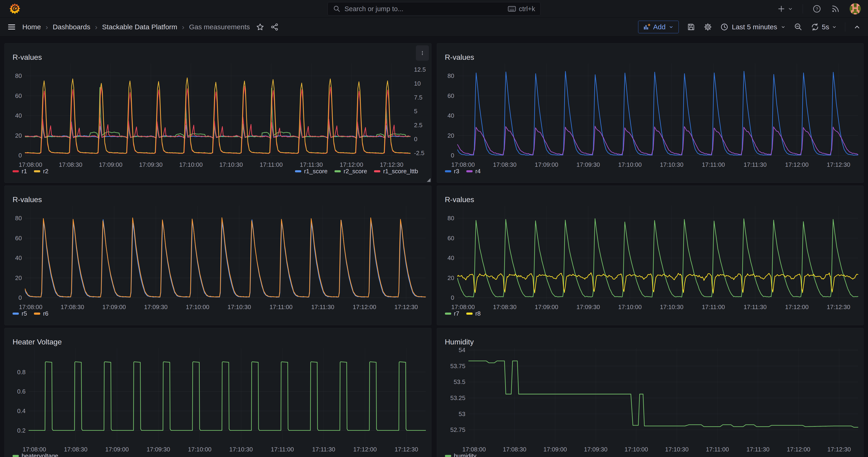  What do you see at coordinates (755, 307) in the screenshot?
I see `x-axis-label: 17:11:30` at bounding box center [755, 307].